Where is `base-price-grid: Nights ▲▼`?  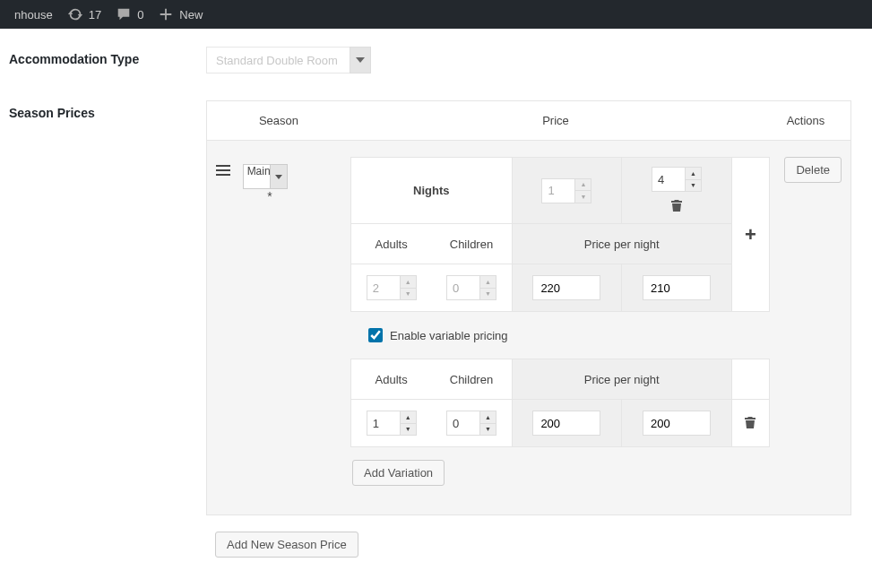 base-price-grid: Nights ▲▼ is located at coordinates (560, 235).